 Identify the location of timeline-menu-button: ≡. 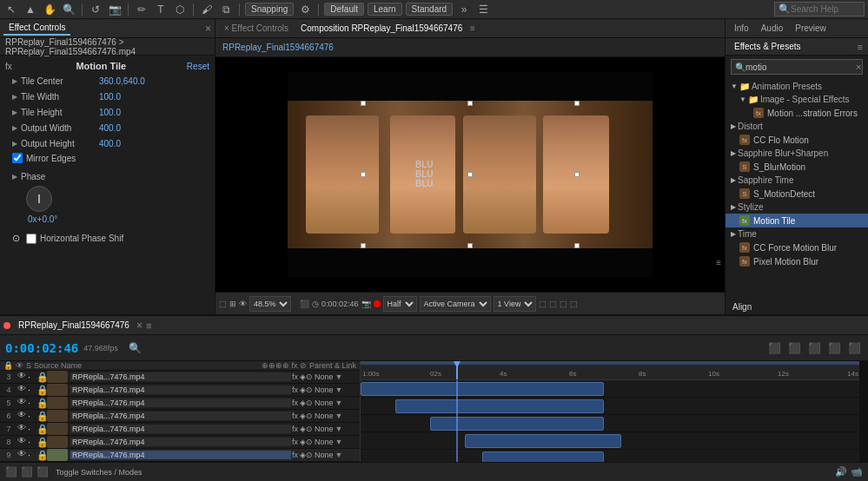
(149, 326).